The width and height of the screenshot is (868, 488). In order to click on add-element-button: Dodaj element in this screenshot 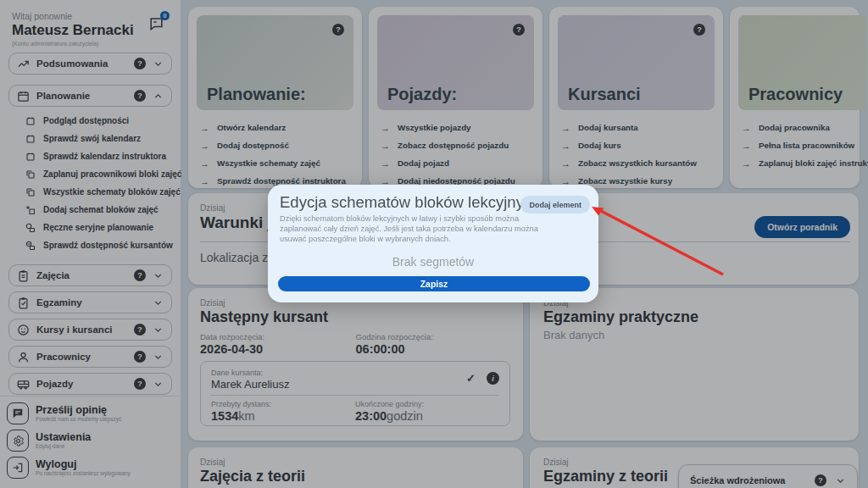, I will do `click(555, 205)`.